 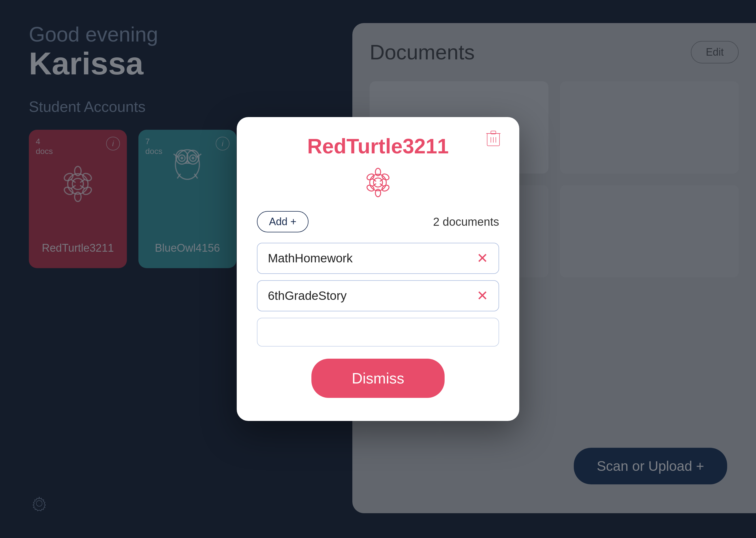 What do you see at coordinates (482, 296) in the screenshot?
I see `remove-document-2-button: ✕` at bounding box center [482, 296].